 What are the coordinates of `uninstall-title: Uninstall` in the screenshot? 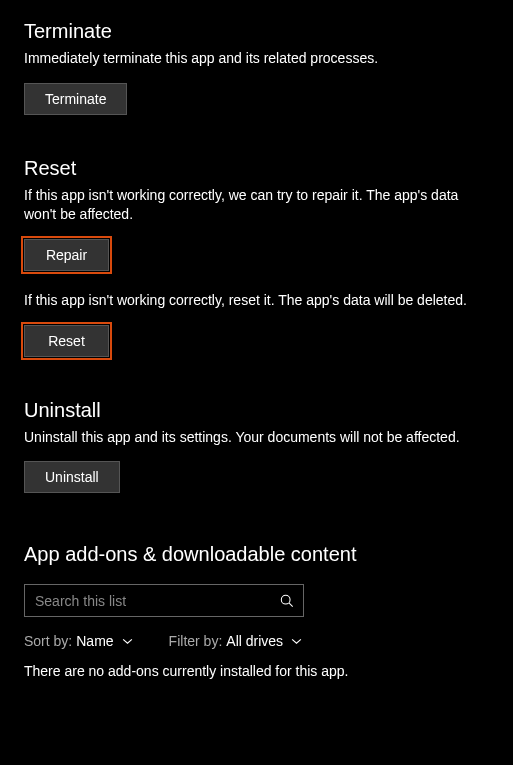 It's located at (256, 410).